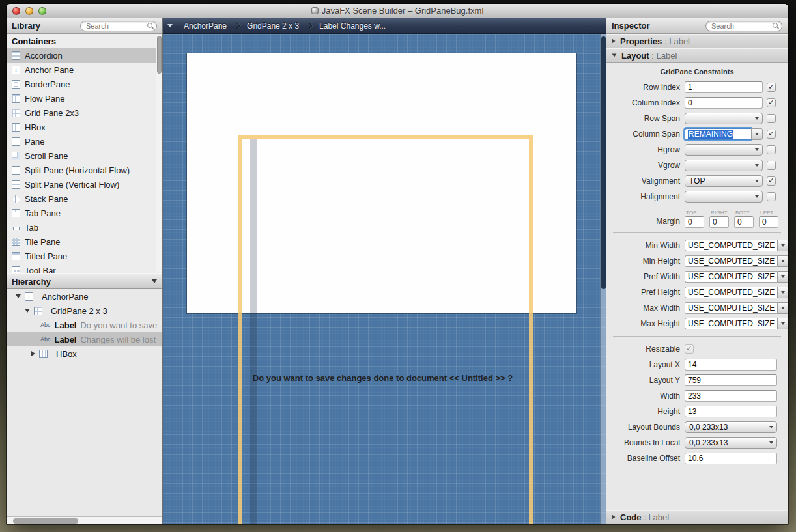 The width and height of the screenshot is (796, 532). I want to click on layout-bounds-row: Layout Bounds 0,0 233x13, so click(697, 427).